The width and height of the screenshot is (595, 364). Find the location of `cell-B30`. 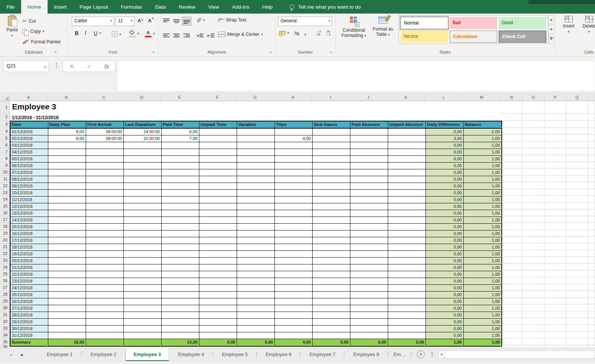

cell-B30 is located at coordinates (67, 309).